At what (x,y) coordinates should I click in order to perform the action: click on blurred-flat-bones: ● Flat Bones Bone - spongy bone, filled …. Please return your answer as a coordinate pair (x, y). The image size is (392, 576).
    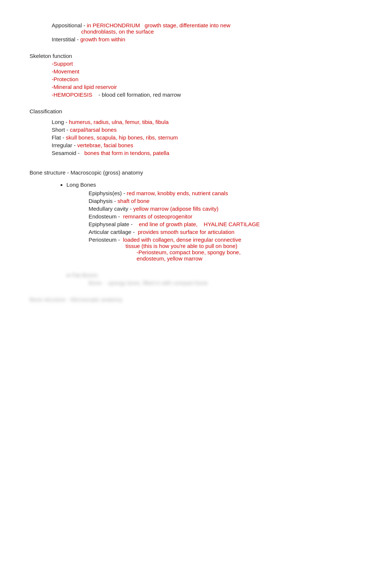
    Looking at the image, I should click on (214, 279).